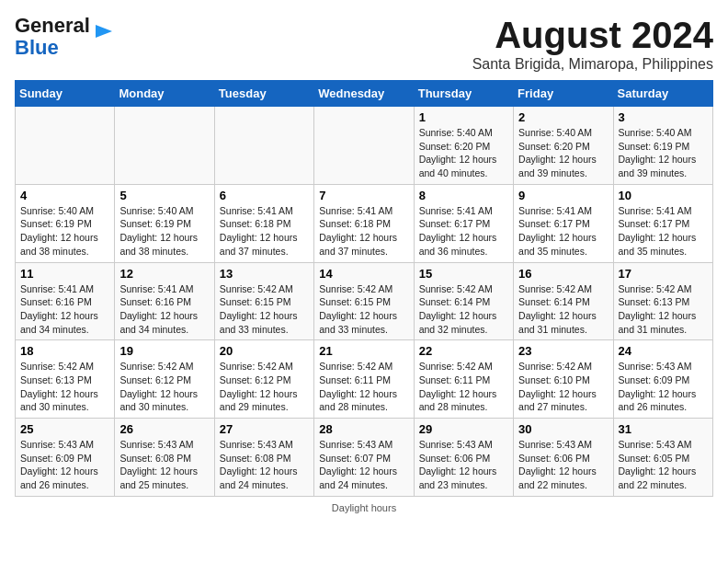 This screenshot has width=728, height=563. Describe the element at coordinates (264, 379) in the screenshot. I see `calendar-cell: 20Sunrise: 5:42 AM Sunset: 6:12 PM Dayli…` at that location.